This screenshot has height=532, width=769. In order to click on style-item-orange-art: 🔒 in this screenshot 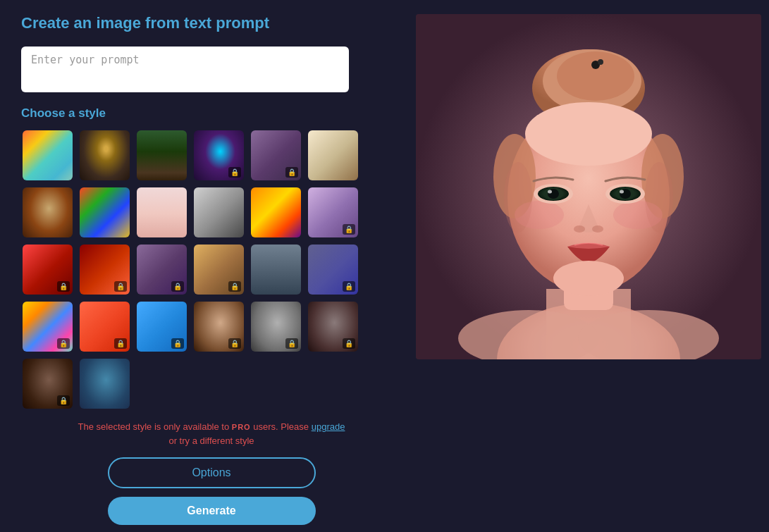, I will do `click(104, 327)`.